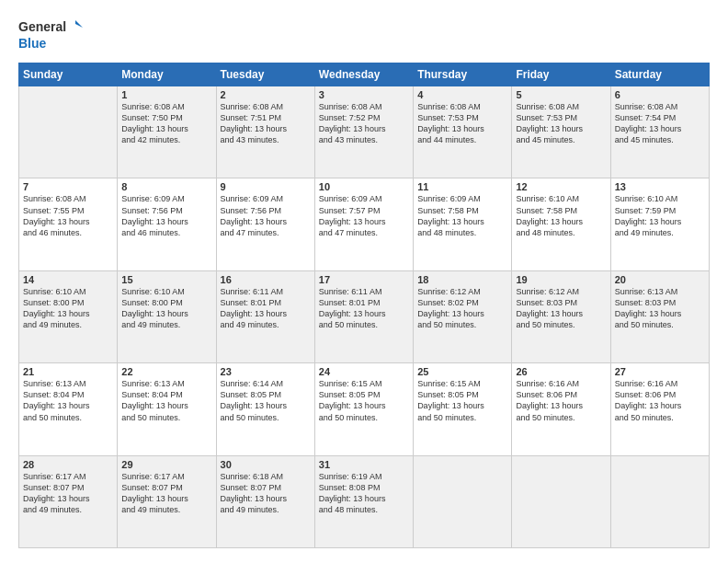  I want to click on calendar-cell: 5Sunrise: 6:08 AM Sunset: 7:53 PM Daylig…, so click(561, 132).